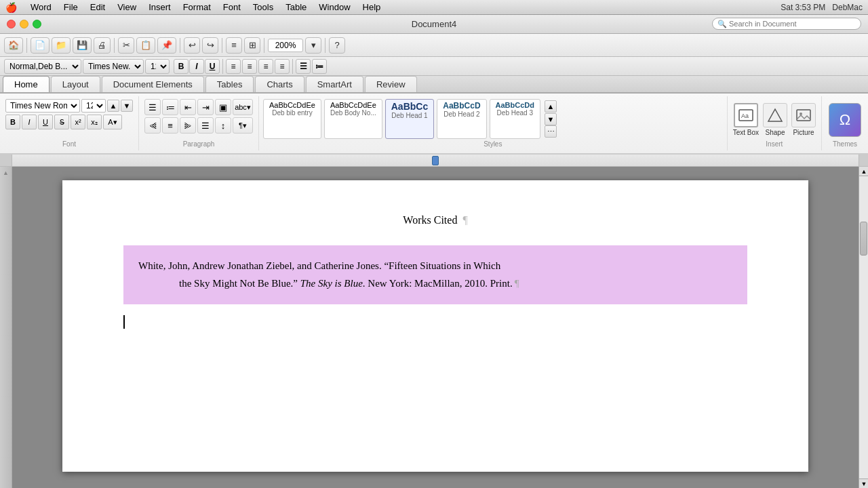 Image resolution: width=868 pixels, height=488 pixels. I want to click on print-btn: 🖨, so click(102, 45).